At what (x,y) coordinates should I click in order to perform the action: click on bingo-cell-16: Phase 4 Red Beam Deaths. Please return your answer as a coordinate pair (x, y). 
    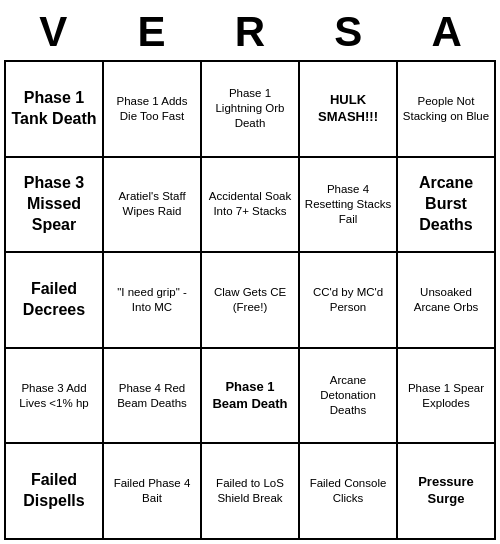
    Looking at the image, I should click on (153, 397).